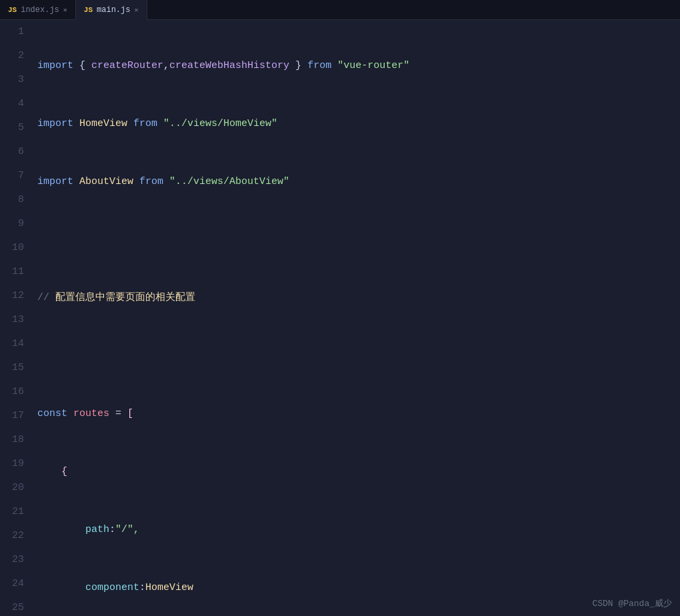 This screenshot has width=680, height=616. I want to click on tab-index-js: JS index.js ✕, so click(38, 10).